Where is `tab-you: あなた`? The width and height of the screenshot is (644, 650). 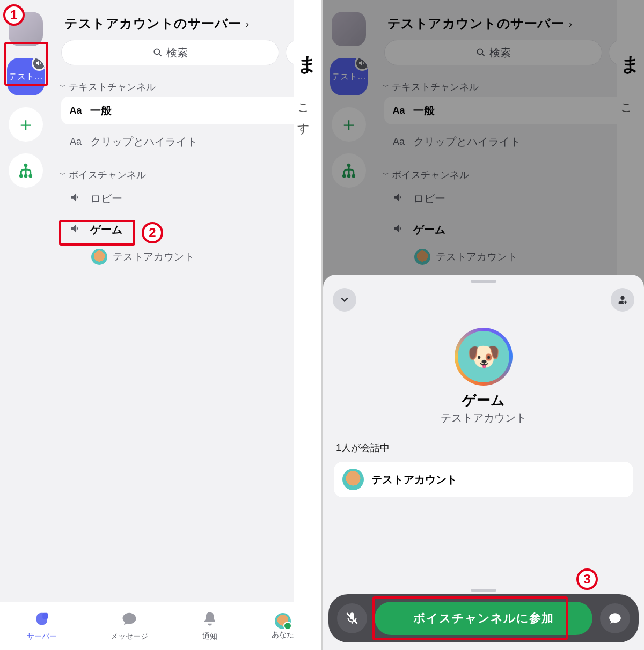
tab-you: あなた is located at coordinates (283, 626).